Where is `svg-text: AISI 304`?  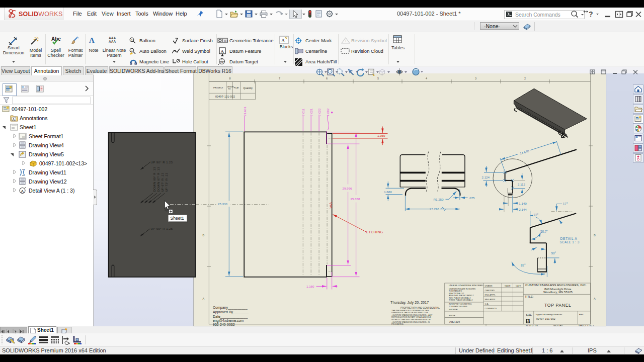
svg-text: AISI 304 is located at coordinates (455, 322).